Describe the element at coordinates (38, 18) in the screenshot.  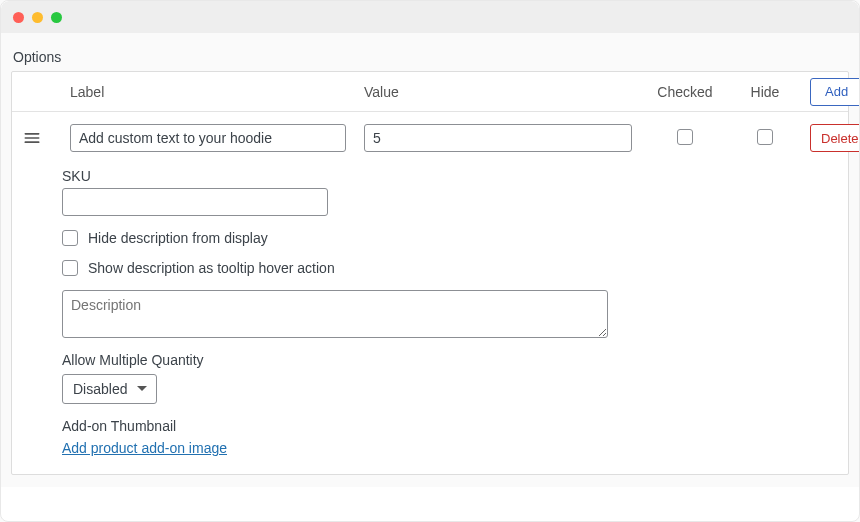
I see `minimize-icon` at that location.